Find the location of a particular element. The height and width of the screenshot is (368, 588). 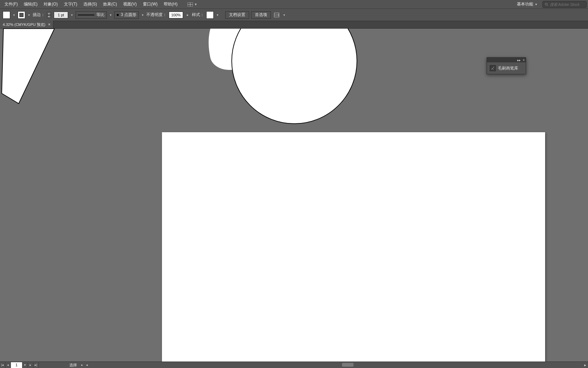

scrollbar-thumb is located at coordinates (348, 365).